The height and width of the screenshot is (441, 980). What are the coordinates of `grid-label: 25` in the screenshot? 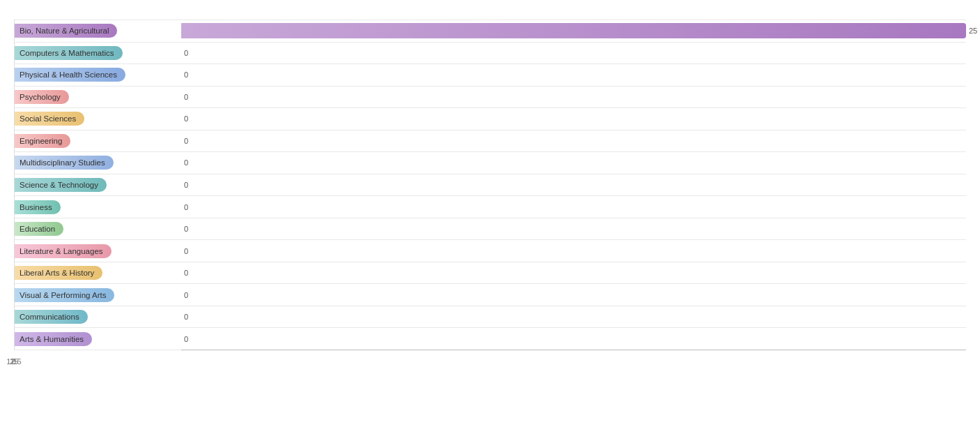 It's located at (14, 361).